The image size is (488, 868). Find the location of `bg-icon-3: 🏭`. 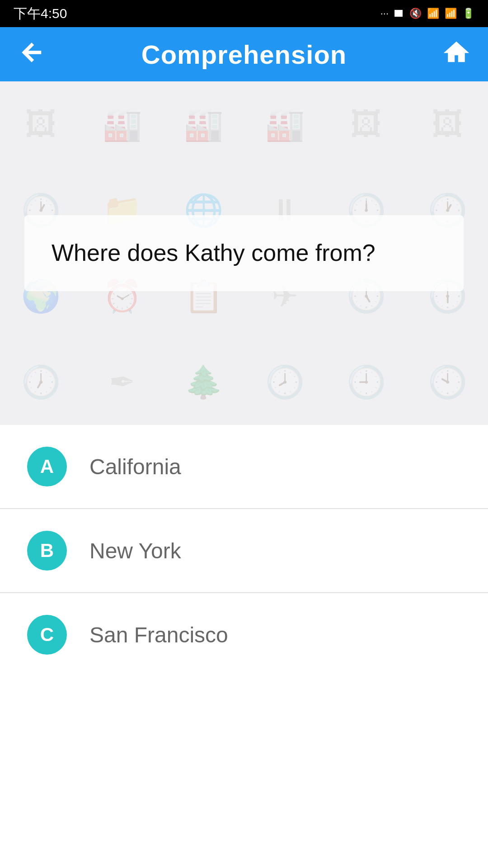

bg-icon-3: 🏭 is located at coordinates (203, 124).